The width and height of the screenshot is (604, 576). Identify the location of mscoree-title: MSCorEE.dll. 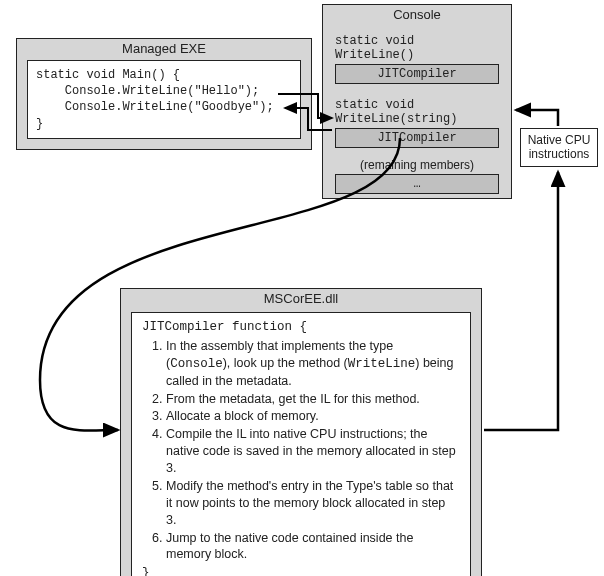
(301, 300).